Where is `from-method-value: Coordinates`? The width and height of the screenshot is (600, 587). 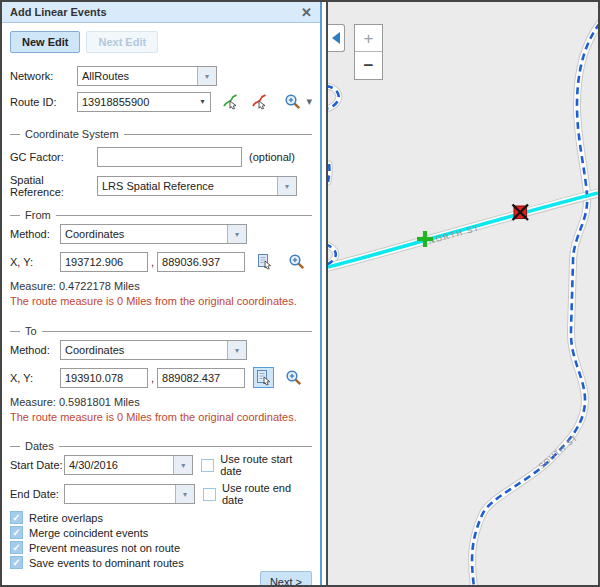 from-method-value: Coordinates is located at coordinates (144, 234).